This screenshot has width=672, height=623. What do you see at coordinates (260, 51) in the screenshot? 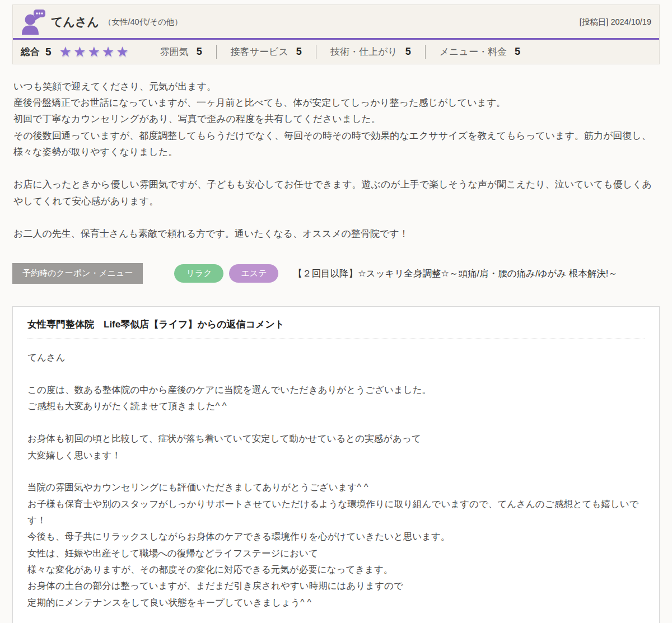
I see `rating-category-label: 接客サービス` at bounding box center [260, 51].